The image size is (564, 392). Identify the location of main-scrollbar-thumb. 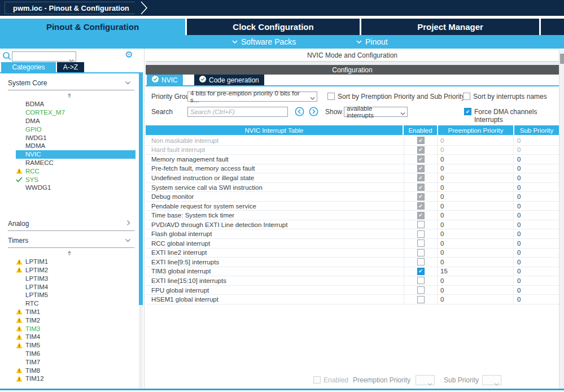
(562, 59).